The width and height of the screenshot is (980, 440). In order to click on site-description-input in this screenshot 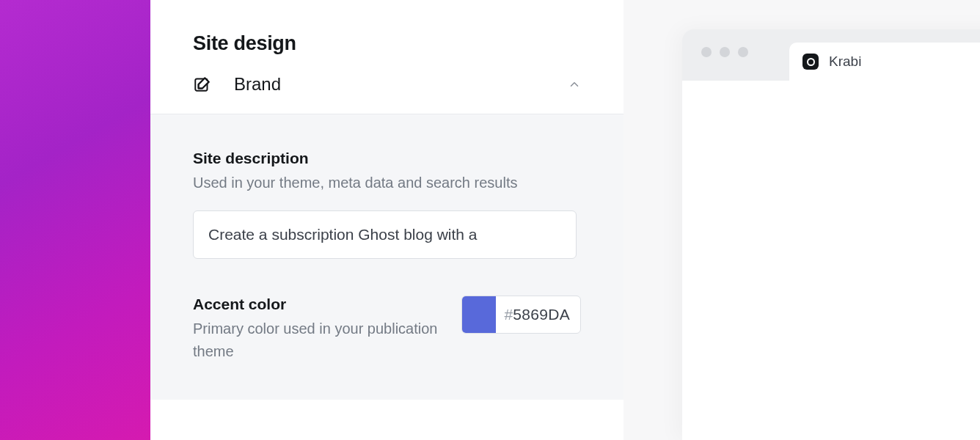, I will do `click(384, 235)`.